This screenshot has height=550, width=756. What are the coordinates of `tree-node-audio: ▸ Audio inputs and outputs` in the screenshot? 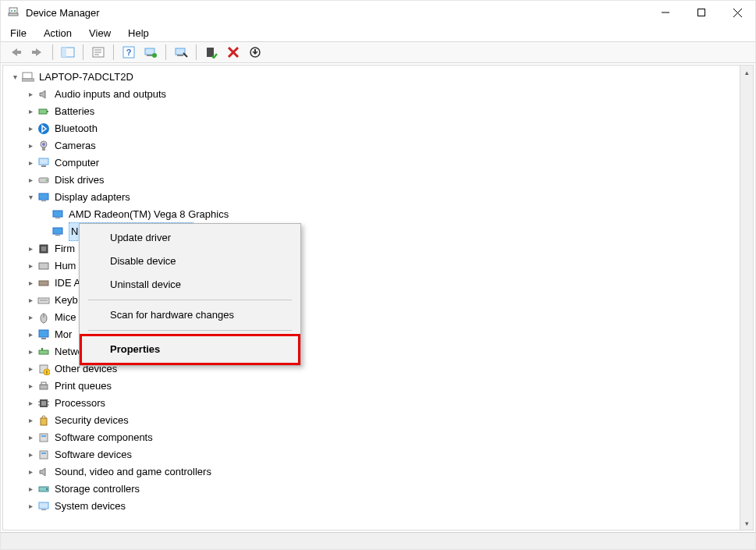 It's located at (374, 94).